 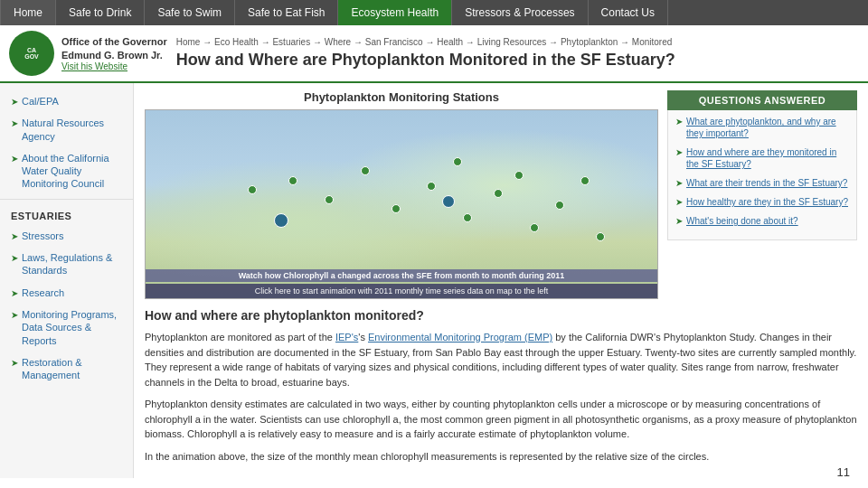 What do you see at coordinates (762, 175) in the screenshot?
I see `qa-list: ➤ What are phytoplankton, and why are th…` at bounding box center [762, 175].